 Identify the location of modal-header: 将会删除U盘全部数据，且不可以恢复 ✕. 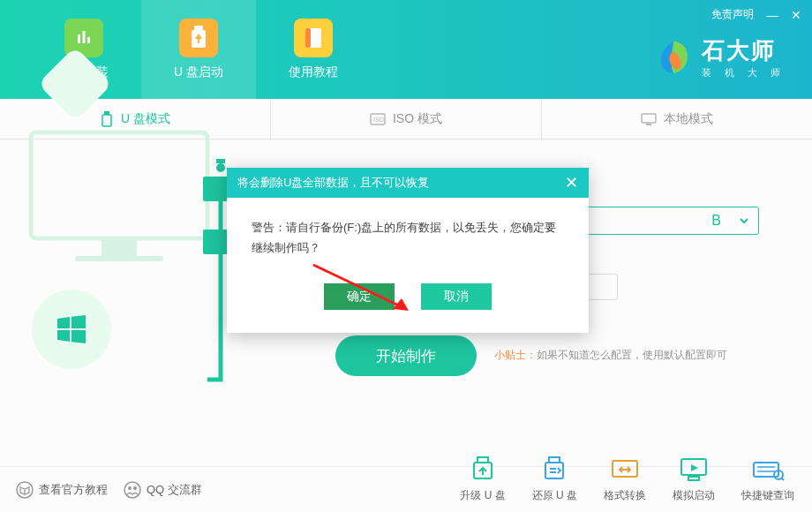
(408, 183).